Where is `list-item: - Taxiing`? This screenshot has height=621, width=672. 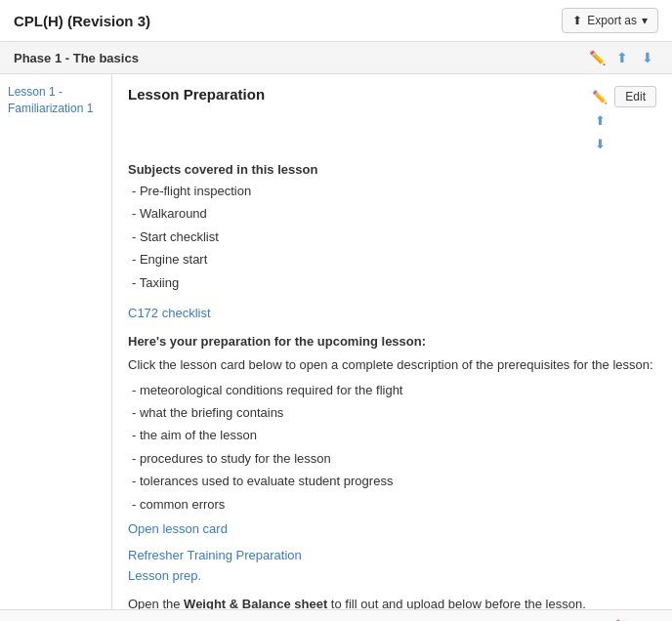
list-item: - Taxiing is located at coordinates (395, 283).